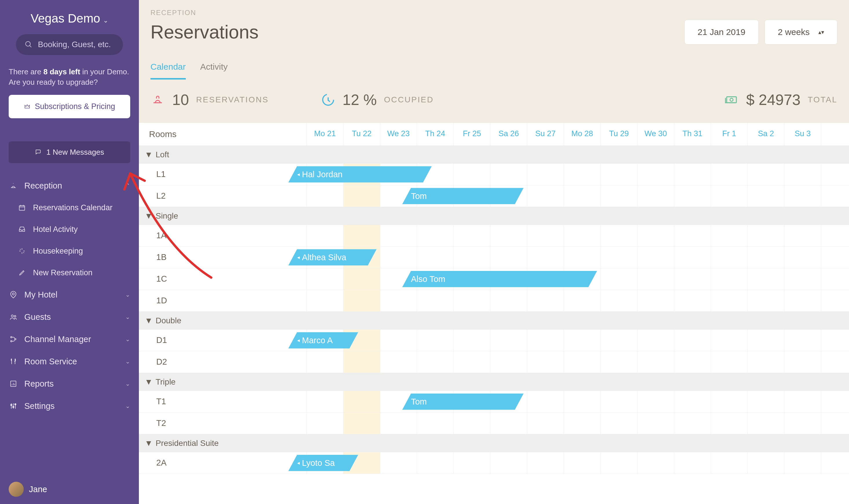 The height and width of the screenshot is (504, 849). What do you see at coordinates (223, 340) in the screenshot?
I see `room-label: D1` at bounding box center [223, 340].